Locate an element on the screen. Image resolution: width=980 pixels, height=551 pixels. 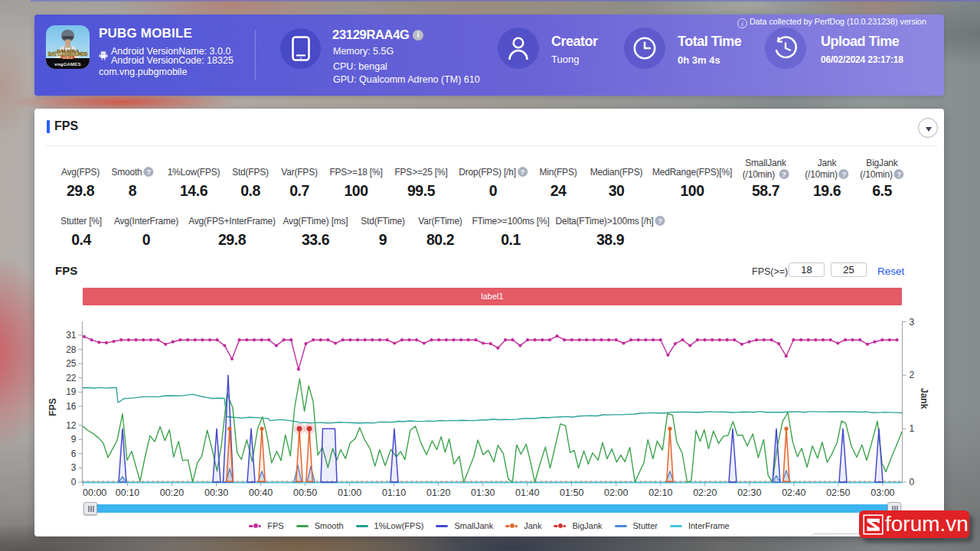
svg-text: 00:00 is located at coordinates (95, 493).